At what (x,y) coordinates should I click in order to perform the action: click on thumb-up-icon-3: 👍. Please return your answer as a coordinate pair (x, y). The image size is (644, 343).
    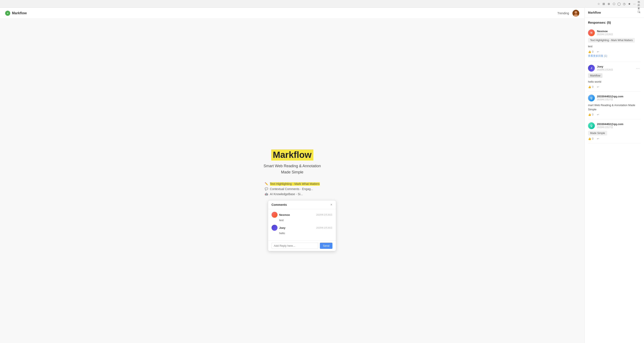
    Looking at the image, I should click on (590, 115).